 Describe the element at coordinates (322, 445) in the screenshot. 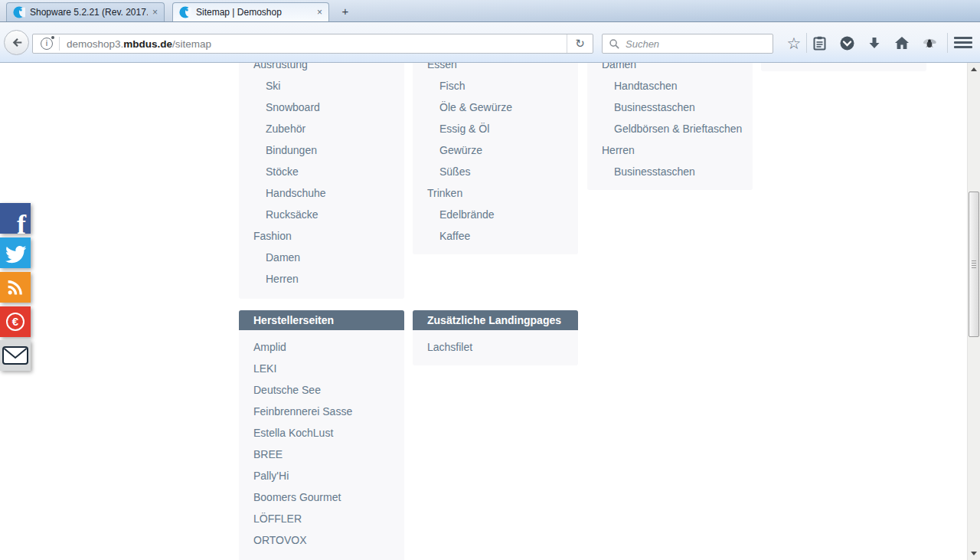

I see `manufacturer-list: AmplidLEKIDeutsche SeeFeinbrennerei Sass…` at that location.